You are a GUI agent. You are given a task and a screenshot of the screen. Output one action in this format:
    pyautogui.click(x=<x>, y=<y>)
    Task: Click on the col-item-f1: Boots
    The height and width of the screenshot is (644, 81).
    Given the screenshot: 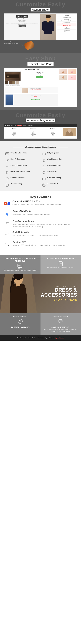 What is the action you would take?
    pyautogui.click(x=53, y=131)
    